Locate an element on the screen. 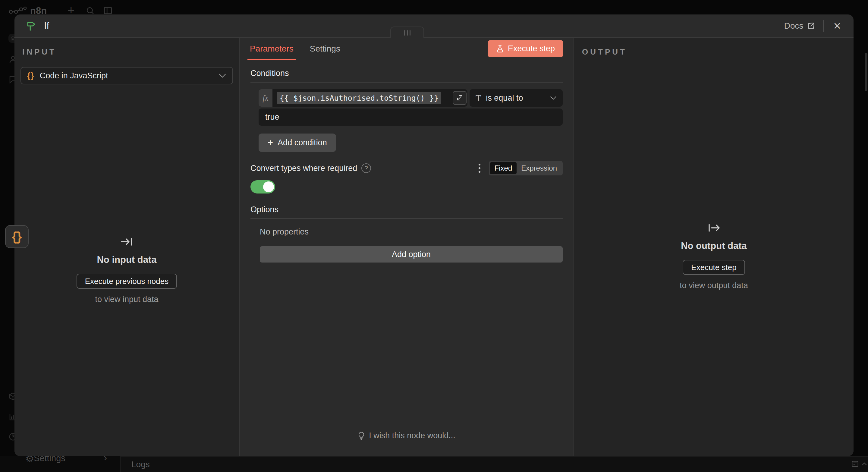  conditions-heading: Conditions is located at coordinates (406, 75).